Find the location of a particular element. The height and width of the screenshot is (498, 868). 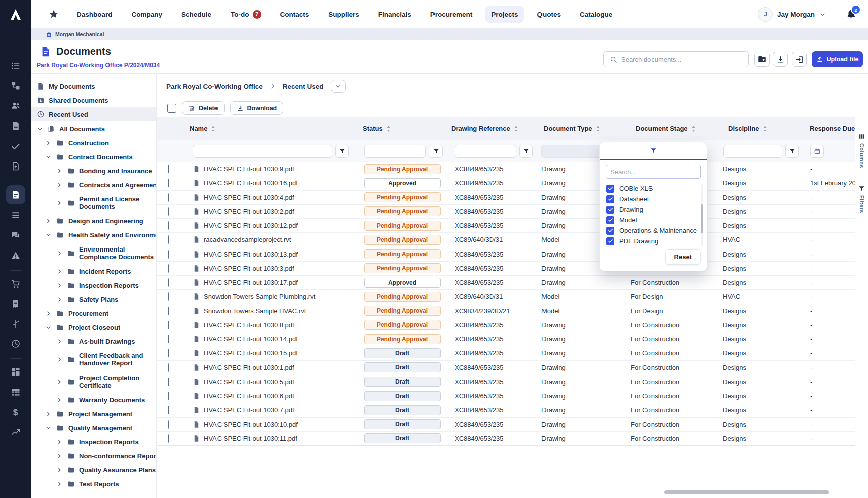

folder-warranty-documents: Warranty Documents is located at coordinates (93, 400).